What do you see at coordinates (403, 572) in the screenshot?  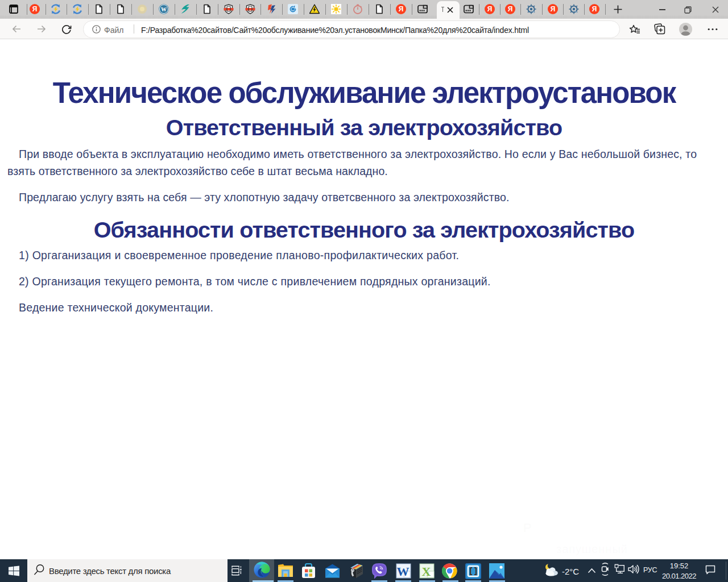 I see `svg-text: W` at bounding box center [403, 572].